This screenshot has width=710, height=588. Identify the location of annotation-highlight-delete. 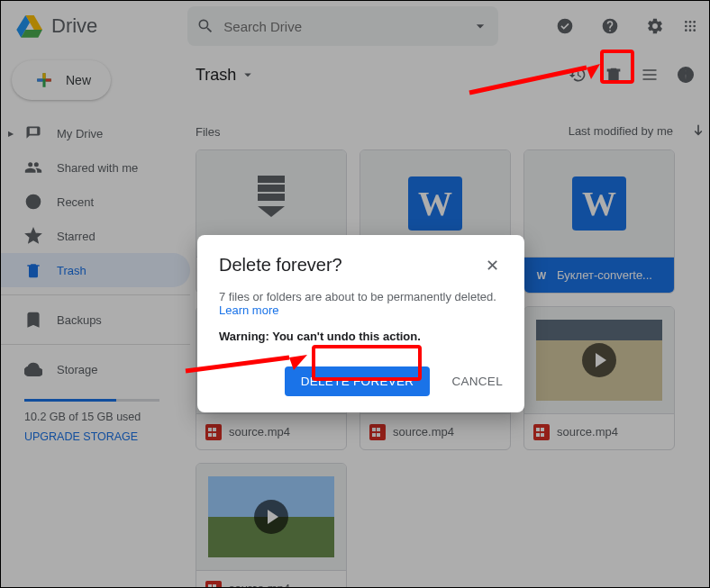
(367, 363).